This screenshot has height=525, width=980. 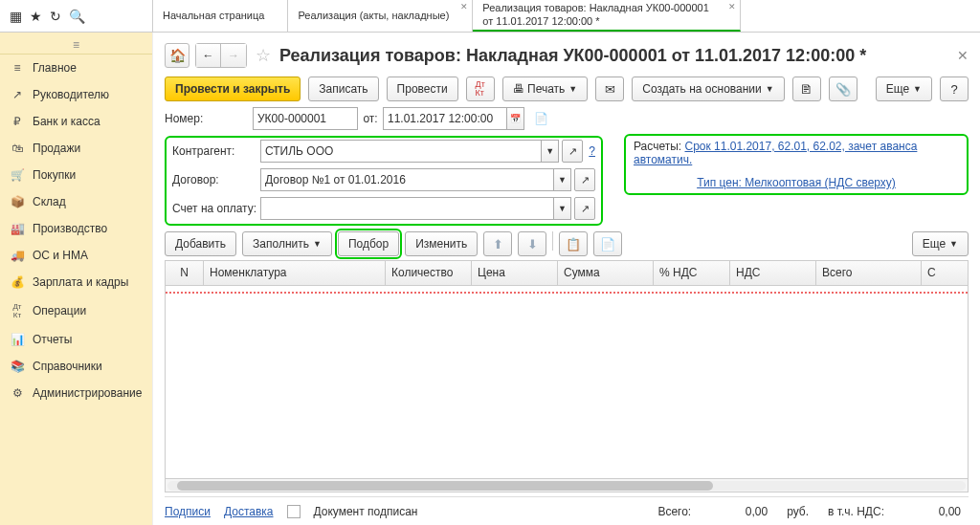 I want to click on search-icon: 🔍, so click(x=77, y=16).